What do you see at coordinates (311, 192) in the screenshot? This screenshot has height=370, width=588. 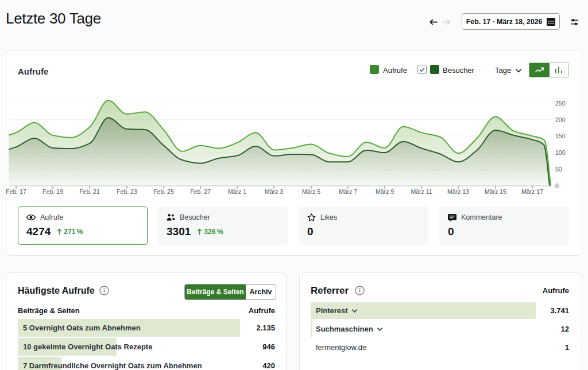 I see `svg-text: März 5` at bounding box center [311, 192].